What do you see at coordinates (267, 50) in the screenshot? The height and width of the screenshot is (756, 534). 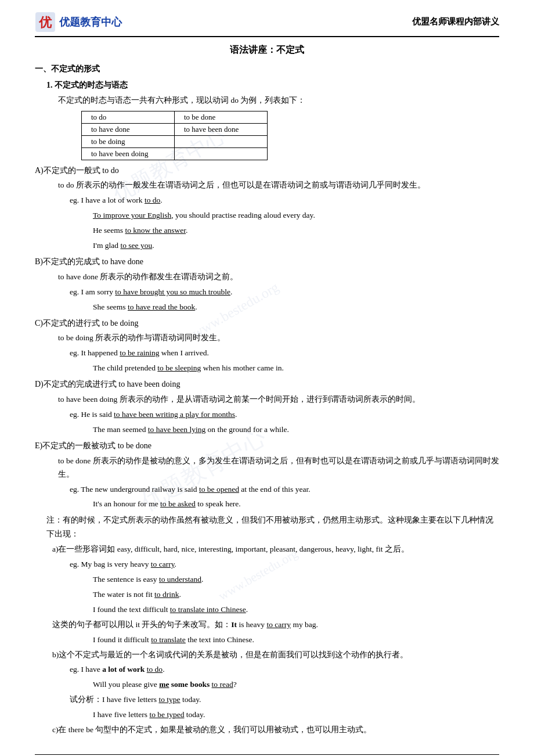 I see `page-title: 语法讲座：不定式` at bounding box center [267, 50].